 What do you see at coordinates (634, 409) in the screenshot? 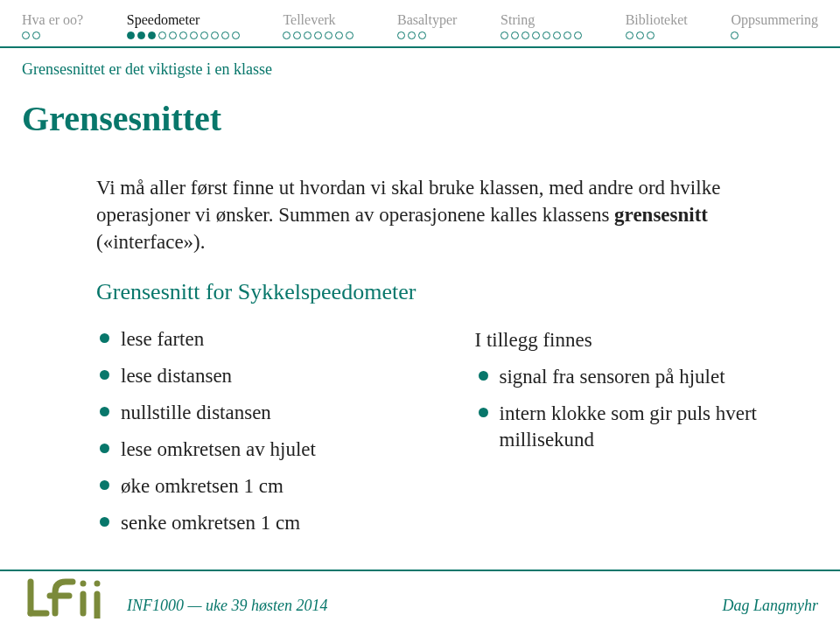
I see `right-bullets: signal fra sensoren på hjuletintern klok…` at bounding box center [634, 409].